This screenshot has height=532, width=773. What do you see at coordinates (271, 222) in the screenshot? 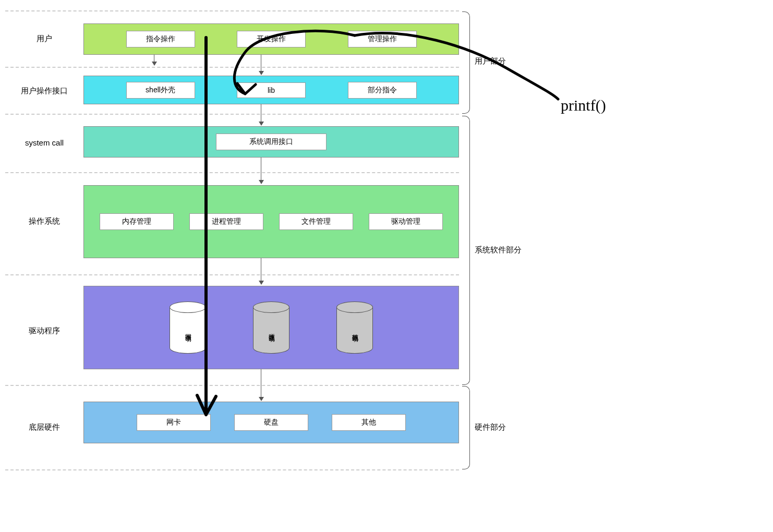
I see `os-layer: 内存管理 进程管理 文件管理 驱动管理` at bounding box center [271, 222].